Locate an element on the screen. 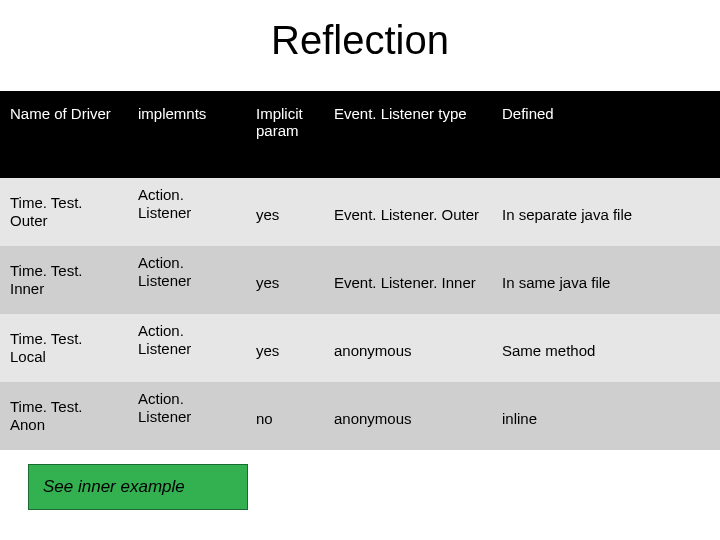  cell-defined: In same java file is located at coordinates (606, 280).